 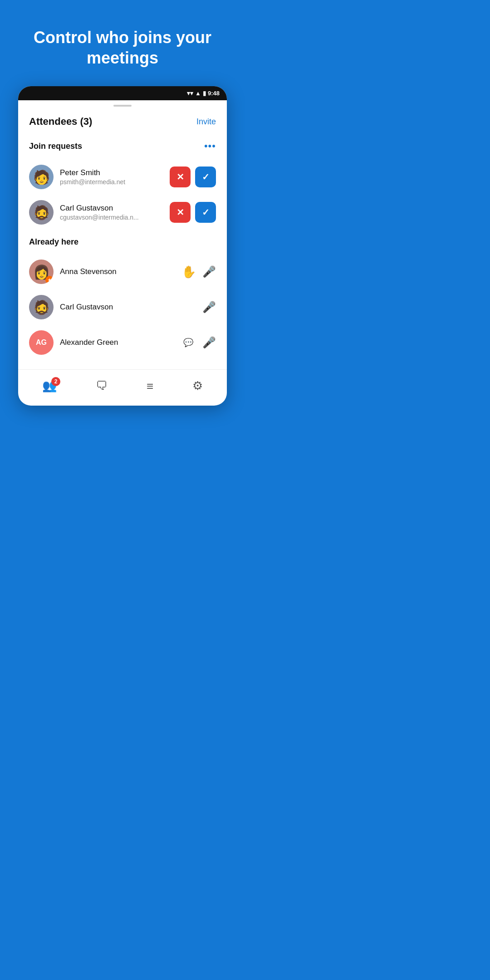 What do you see at coordinates (112, 208) in the screenshot?
I see `person-name-carl-request: Carl Gustavson` at bounding box center [112, 208].